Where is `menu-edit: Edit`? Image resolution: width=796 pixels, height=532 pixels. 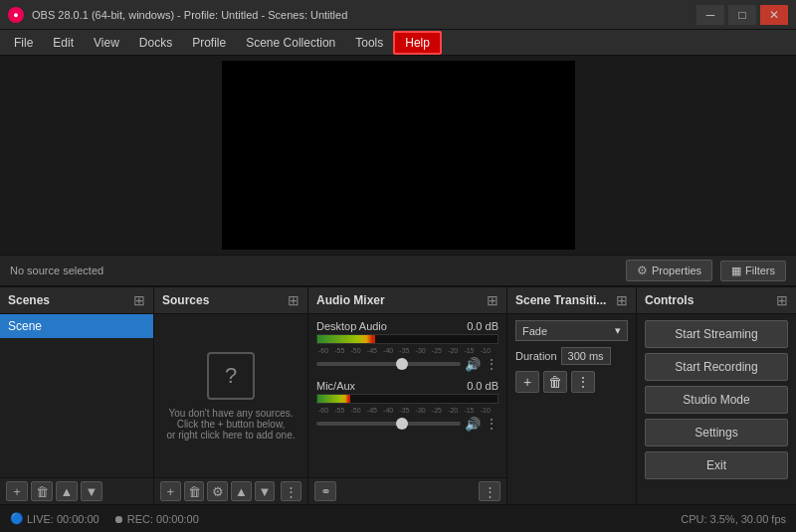
menu-edit: Edit is located at coordinates (64, 43).